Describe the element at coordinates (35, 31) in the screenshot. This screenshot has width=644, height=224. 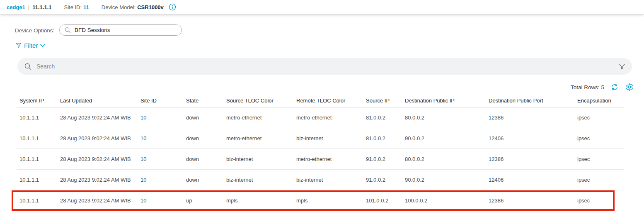
I see `device-options-label: Device Options:` at that location.